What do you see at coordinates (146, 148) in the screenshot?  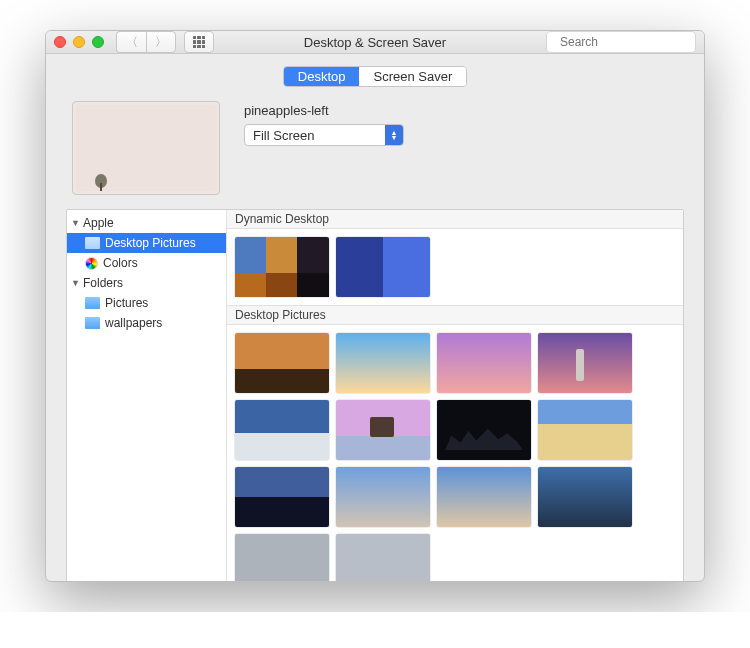 I see `current-wallpaper-preview` at bounding box center [146, 148].